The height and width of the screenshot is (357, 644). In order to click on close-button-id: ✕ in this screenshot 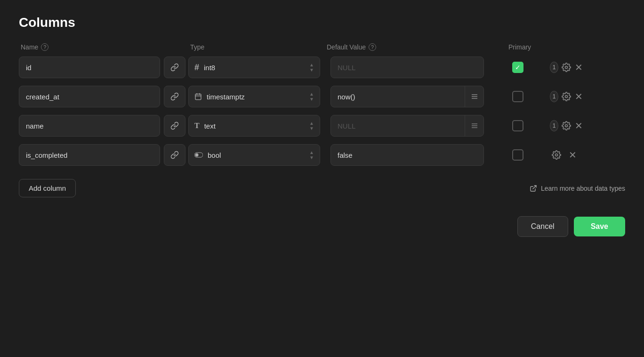, I will do `click(579, 67)`.